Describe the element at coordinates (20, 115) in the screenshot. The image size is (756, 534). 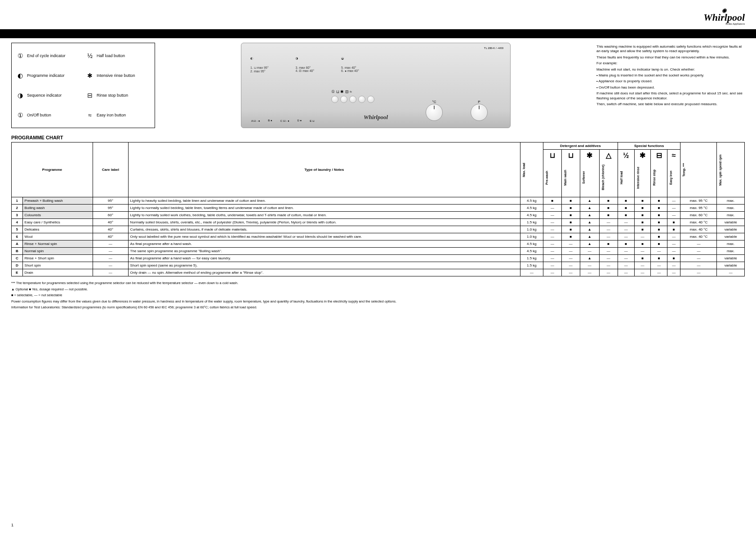
I see `end-icon: ①` at that location.